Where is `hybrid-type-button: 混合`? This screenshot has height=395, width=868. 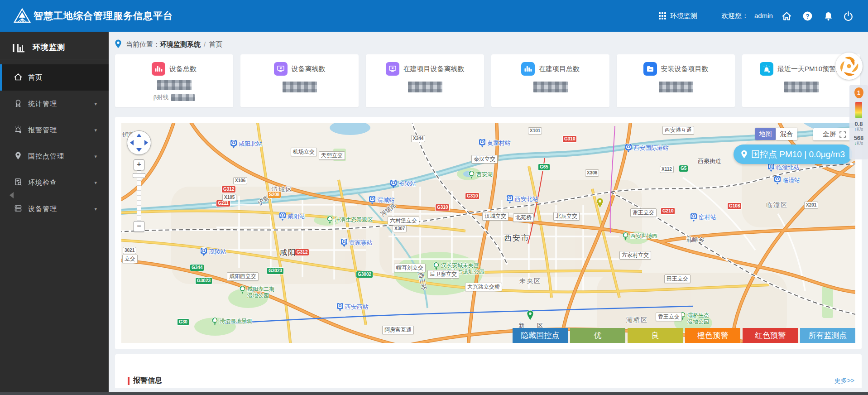
hybrid-type-button: 混合 is located at coordinates (786, 134).